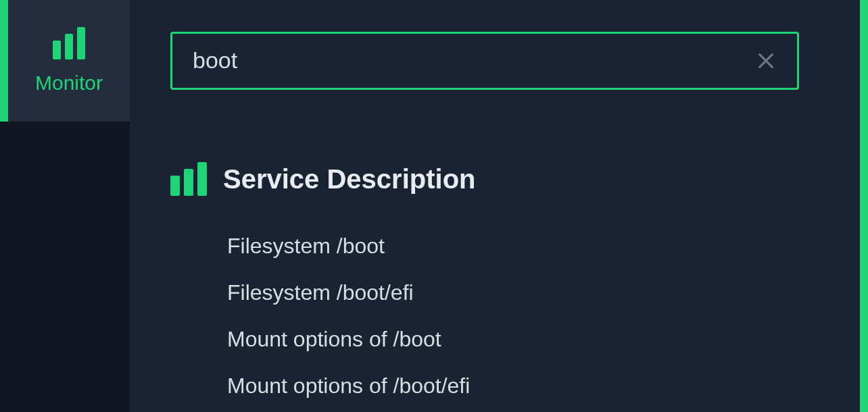 The height and width of the screenshot is (412, 868). I want to click on close-icon, so click(766, 61).